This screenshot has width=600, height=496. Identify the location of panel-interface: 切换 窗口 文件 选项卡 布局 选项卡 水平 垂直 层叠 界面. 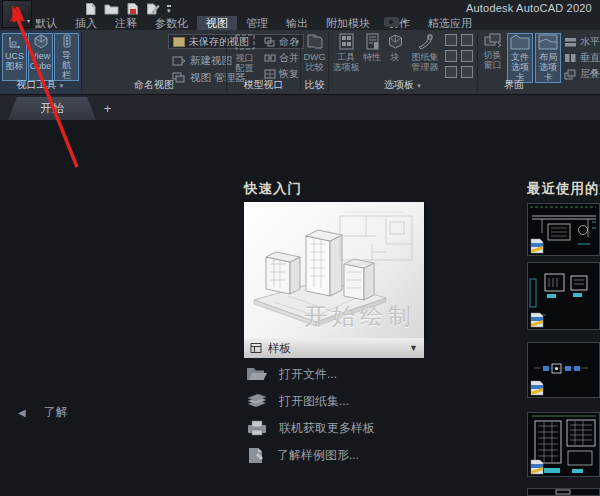
(539, 62).